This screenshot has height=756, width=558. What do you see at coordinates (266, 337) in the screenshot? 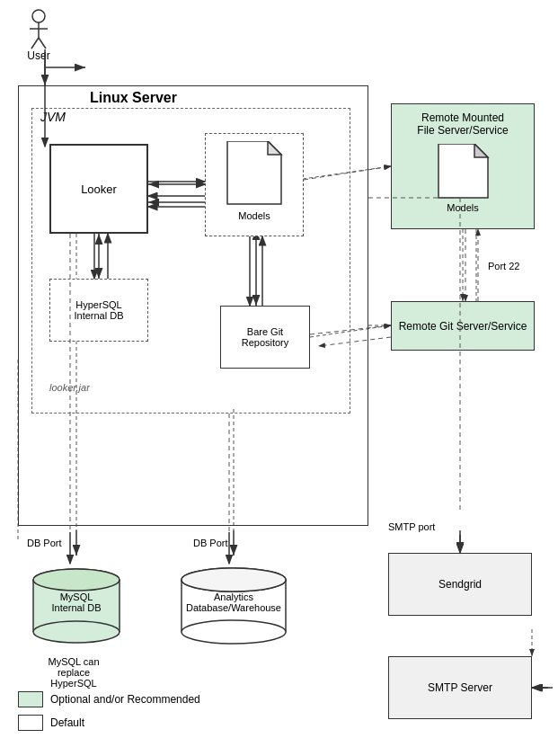
I see `bare-git-label: Bare GitRepository` at bounding box center [266, 337].